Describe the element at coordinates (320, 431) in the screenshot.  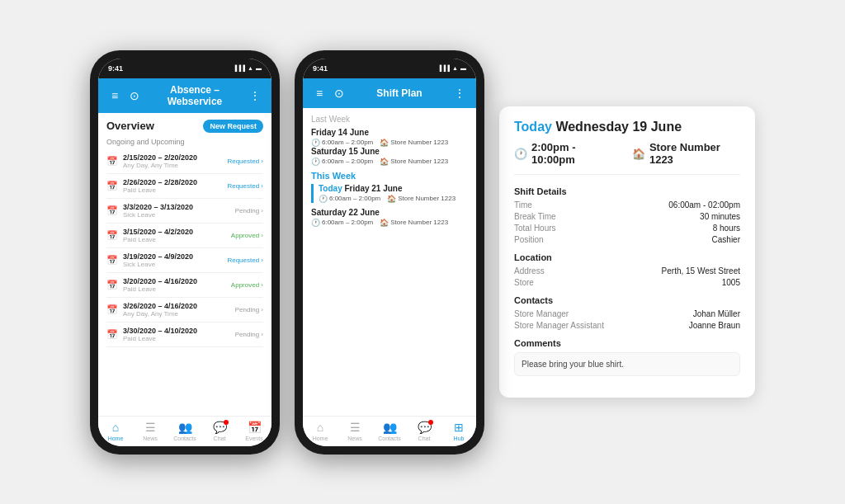
I see `nav-item-2-home: ⌂ Home` at that location.